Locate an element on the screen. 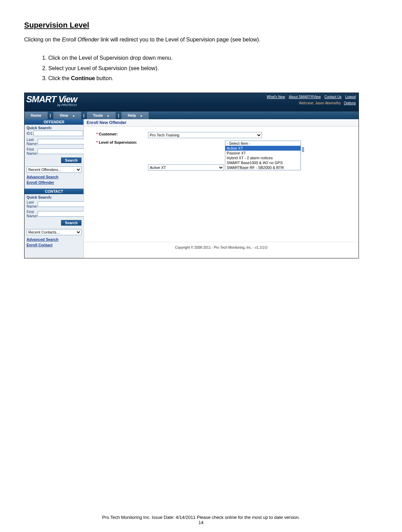 This screenshot has width=402, height=532. menu-tools-label: Tools is located at coordinates (98, 115).